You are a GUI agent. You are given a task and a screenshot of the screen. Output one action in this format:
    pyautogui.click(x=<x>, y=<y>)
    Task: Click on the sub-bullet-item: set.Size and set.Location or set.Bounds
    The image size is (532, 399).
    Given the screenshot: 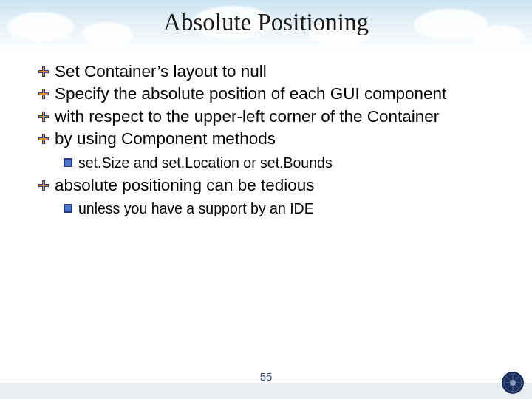 What is the action you would take?
    pyautogui.click(x=283, y=163)
    